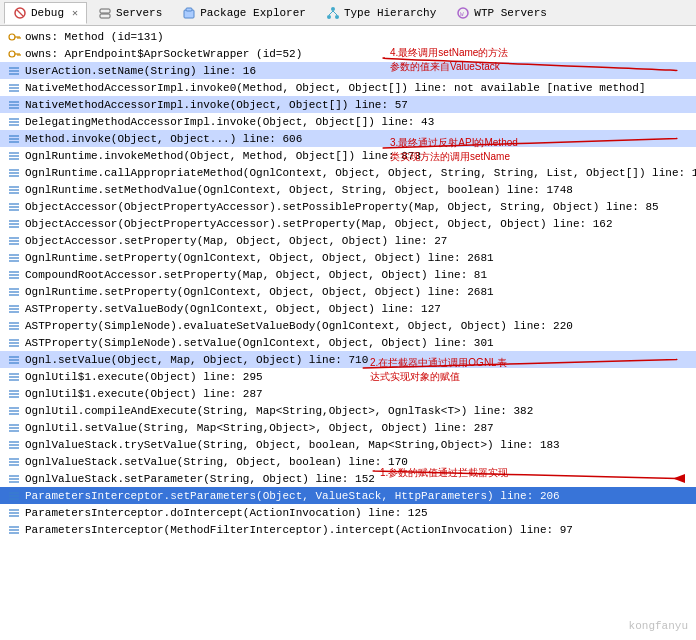 This screenshot has height=640, width=696. Describe the element at coordinates (348, 308) in the screenshot. I see `stack-item: ASTProperty.setValueBody(OgnlContext, Ob…` at that location.